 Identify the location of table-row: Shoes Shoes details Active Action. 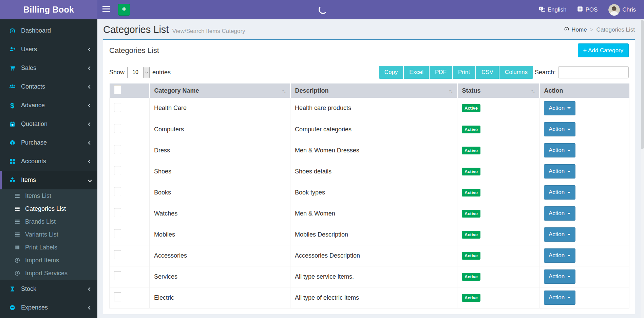
(370, 171).